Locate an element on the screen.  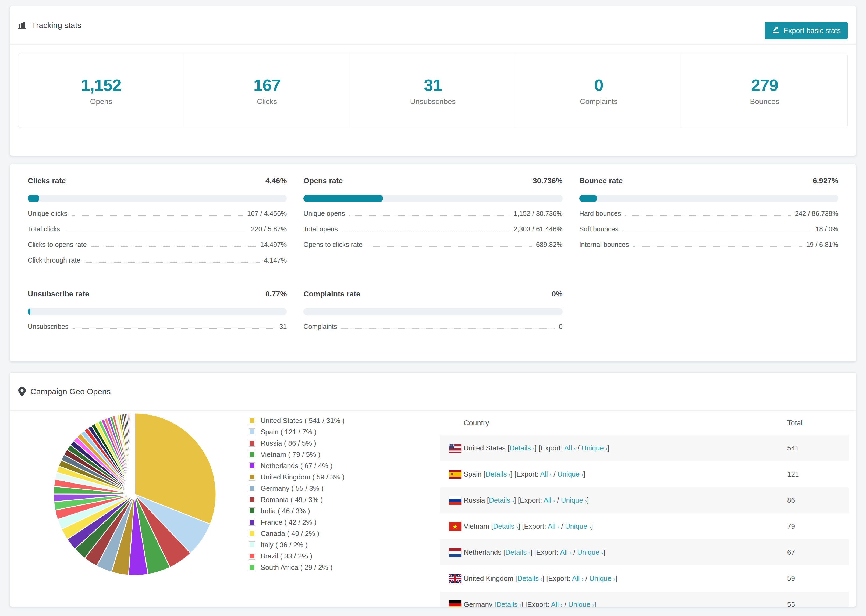
legend-label: France ( 42 / 2% ) is located at coordinates (288, 522).